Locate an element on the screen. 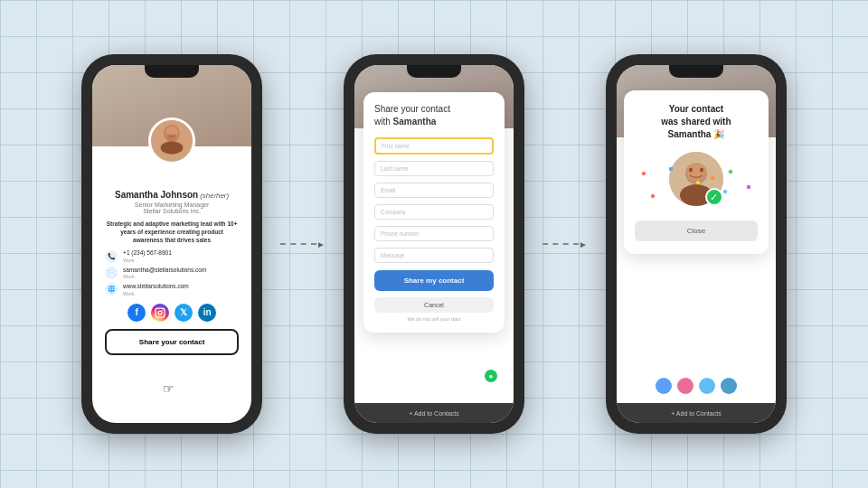 This screenshot has height=488, width=868. email-address: samantha@stellarsolutions.com is located at coordinates (165, 270).